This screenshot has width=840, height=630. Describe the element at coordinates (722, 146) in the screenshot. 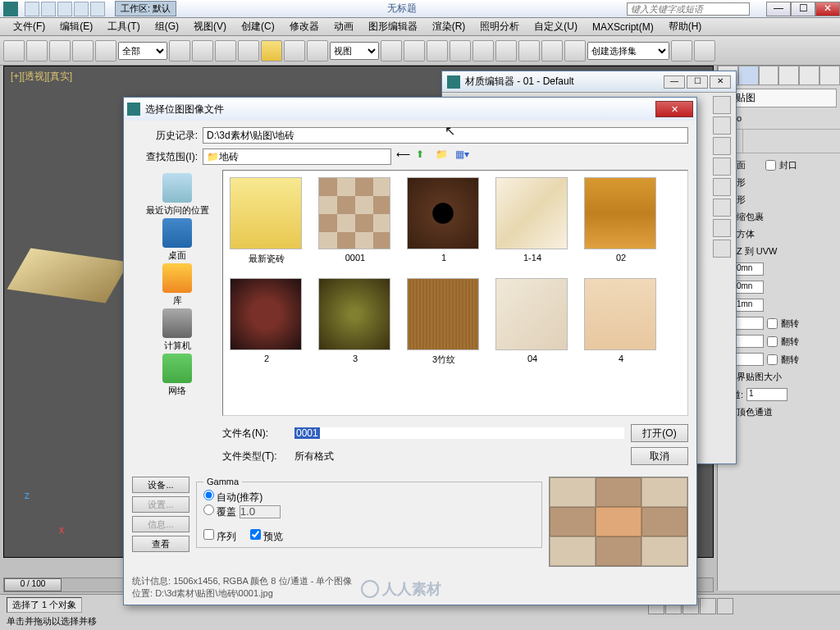

I see `background-icon` at that location.